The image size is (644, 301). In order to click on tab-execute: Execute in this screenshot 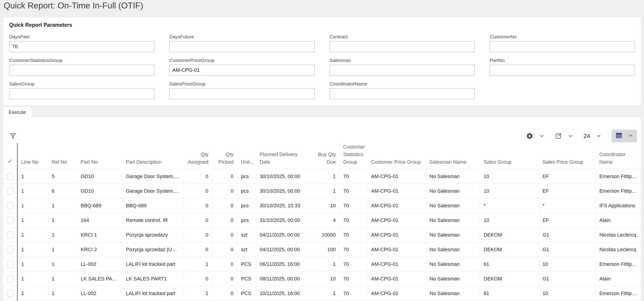, I will do `click(18, 112)`.